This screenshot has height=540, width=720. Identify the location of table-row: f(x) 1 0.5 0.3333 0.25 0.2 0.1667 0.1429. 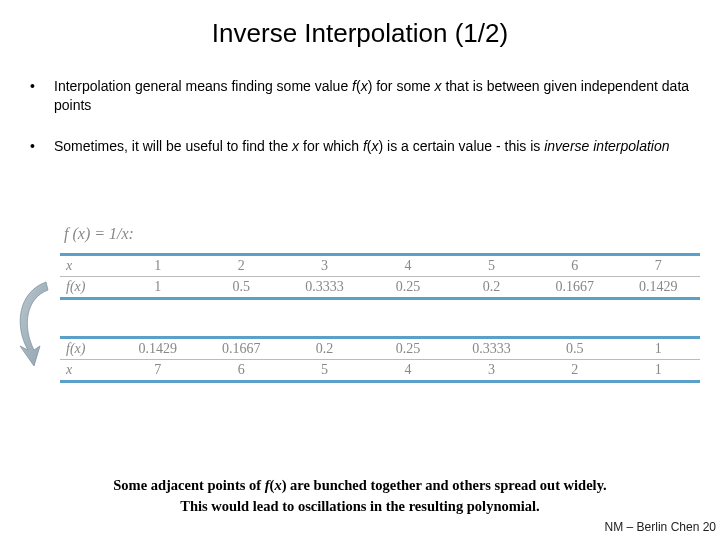
(380, 286).